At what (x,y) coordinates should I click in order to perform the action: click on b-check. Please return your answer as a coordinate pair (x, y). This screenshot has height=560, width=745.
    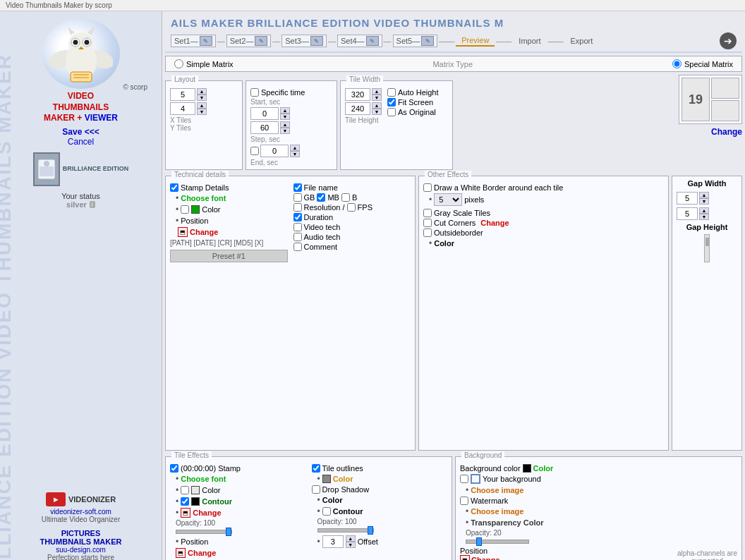
    Looking at the image, I should click on (346, 197).